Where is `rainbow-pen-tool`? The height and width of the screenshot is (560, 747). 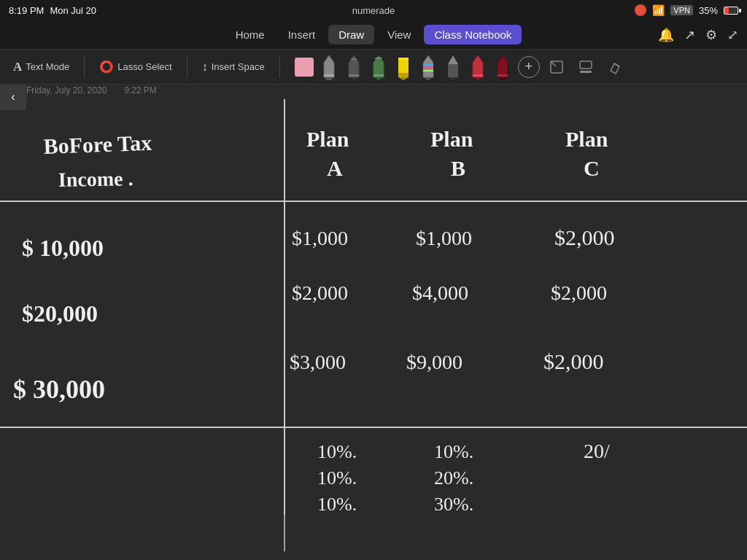
rainbow-pen-tool is located at coordinates (428, 67).